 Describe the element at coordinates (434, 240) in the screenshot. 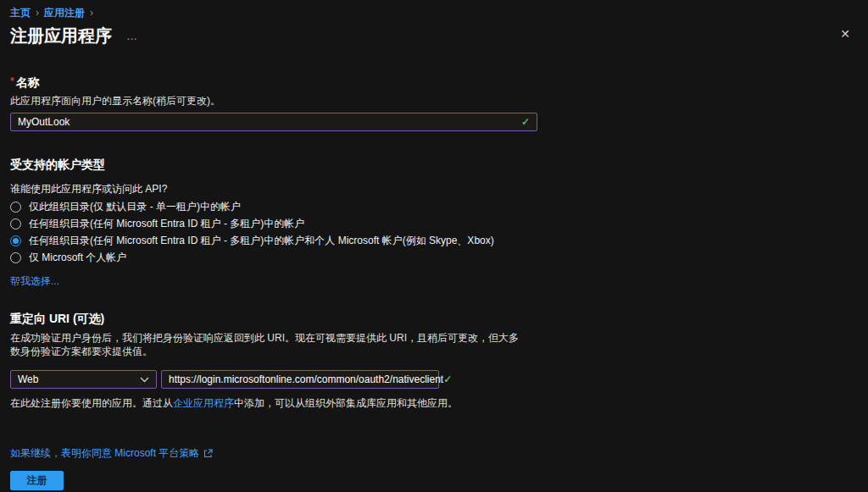

I see `account-type-option-multi-tenant-personal: 任何组织目录(任何 Microsoft Entra ID 租户 - 多租户)中的…` at that location.